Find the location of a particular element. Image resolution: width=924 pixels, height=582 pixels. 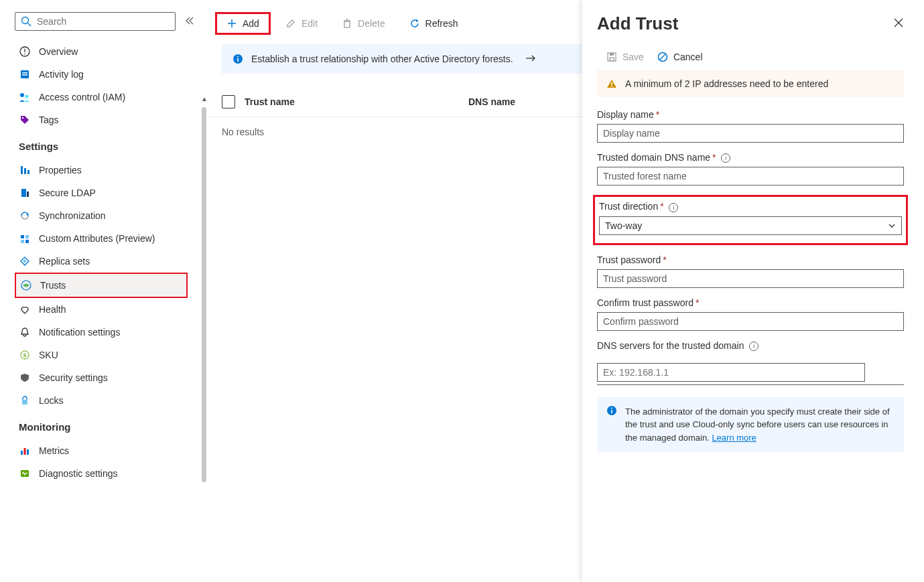

select-all-checkbox is located at coordinates (228, 102).